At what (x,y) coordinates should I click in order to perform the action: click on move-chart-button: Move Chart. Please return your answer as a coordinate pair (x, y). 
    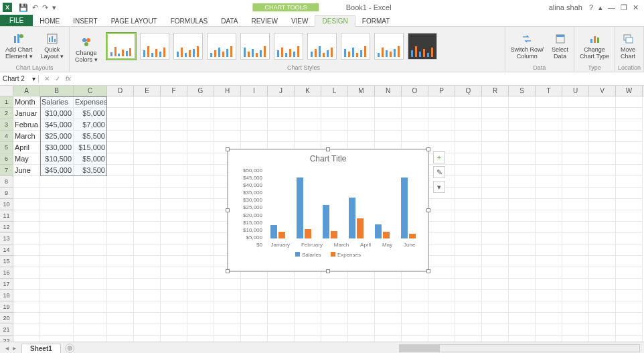
    Looking at the image, I should click on (628, 46).